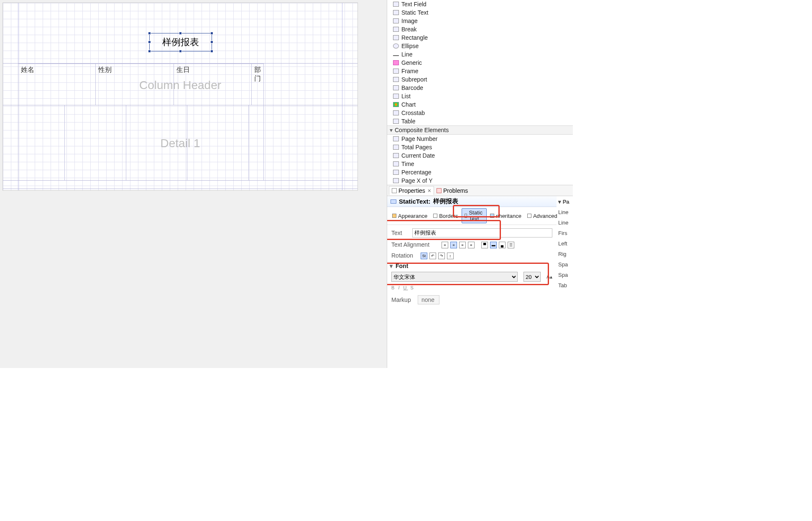  Describe the element at coordinates (529, 216) in the screenshot. I see `advanced-icon` at that location.